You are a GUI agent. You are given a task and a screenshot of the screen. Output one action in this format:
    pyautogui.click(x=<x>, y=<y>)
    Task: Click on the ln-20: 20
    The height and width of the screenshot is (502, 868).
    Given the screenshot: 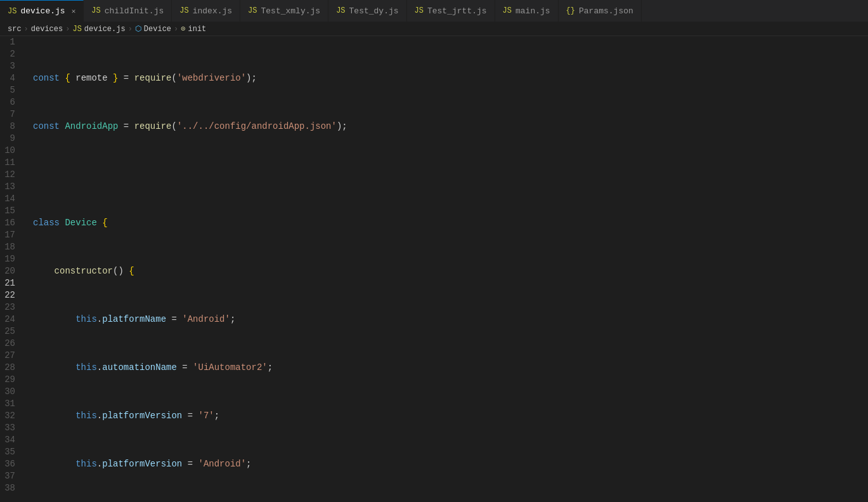 What is the action you would take?
    pyautogui.click(x=10, y=272)
    